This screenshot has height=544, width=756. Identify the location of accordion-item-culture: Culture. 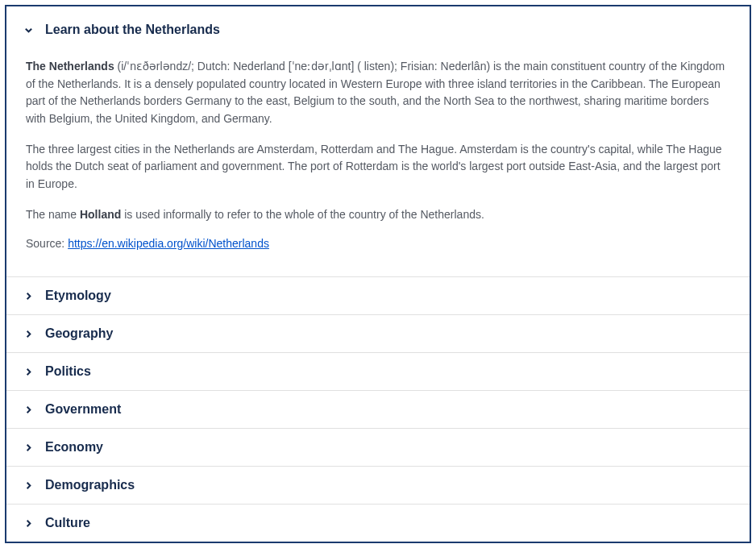
(378, 523).